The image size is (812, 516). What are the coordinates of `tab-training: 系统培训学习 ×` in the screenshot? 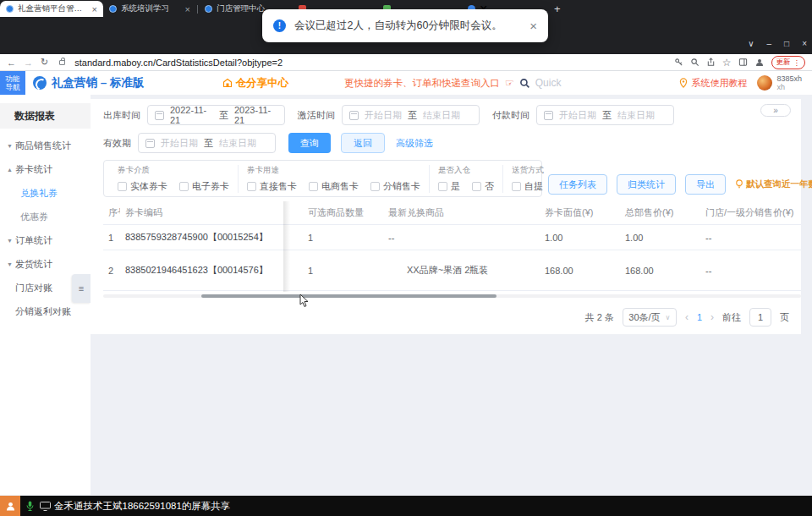 It's located at (150, 8).